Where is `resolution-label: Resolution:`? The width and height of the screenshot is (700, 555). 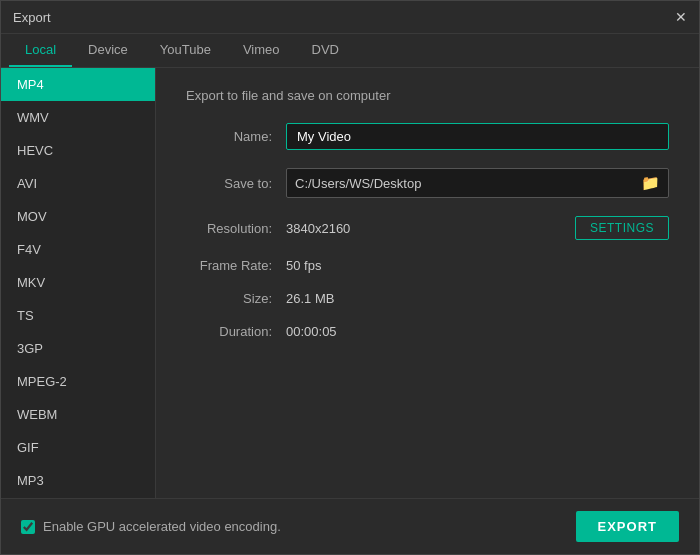
resolution-label: Resolution: is located at coordinates (236, 228).